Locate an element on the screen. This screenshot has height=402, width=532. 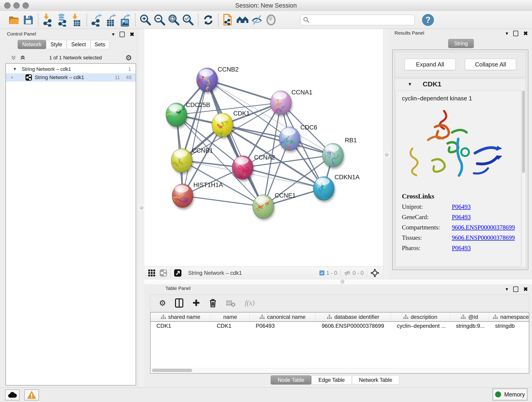
results-scrollbar-thumb is located at coordinates (523, 132).